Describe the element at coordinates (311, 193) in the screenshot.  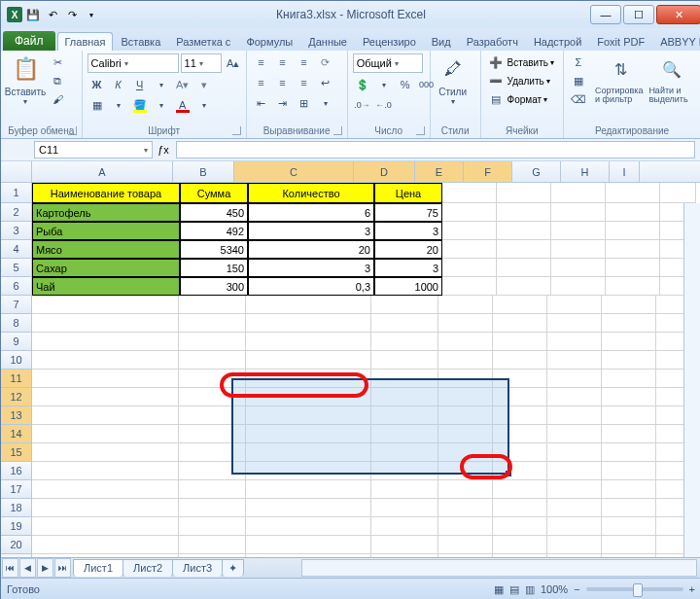
I see `cell: Количество` at that location.